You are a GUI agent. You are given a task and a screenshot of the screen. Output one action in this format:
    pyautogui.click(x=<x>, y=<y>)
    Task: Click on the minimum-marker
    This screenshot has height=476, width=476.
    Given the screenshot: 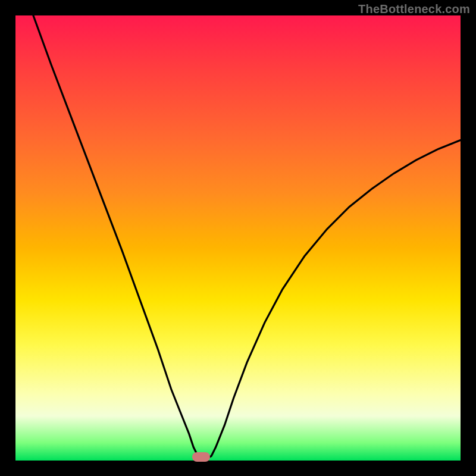 What is the action you would take?
    pyautogui.click(x=201, y=457)
    